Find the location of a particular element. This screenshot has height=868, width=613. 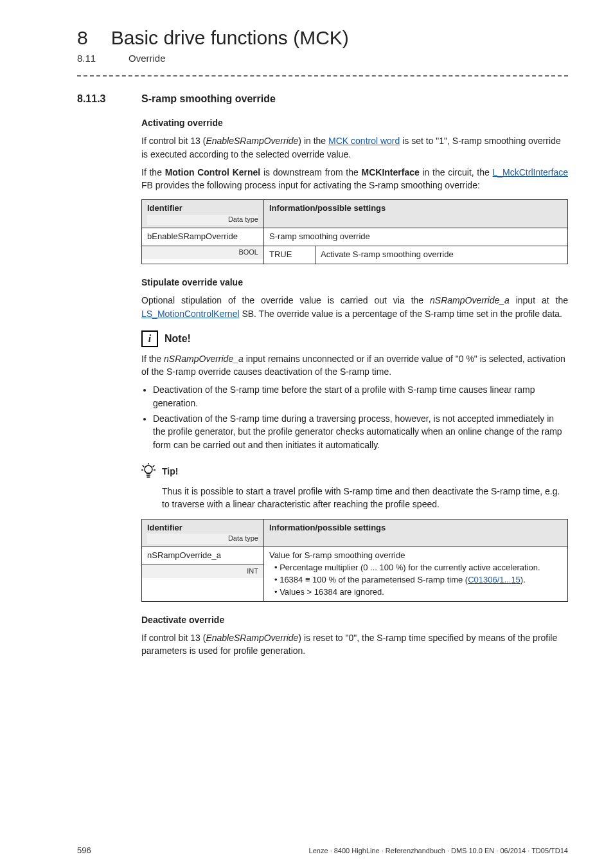

section-number-minor: 8.11 is located at coordinates (91, 58).